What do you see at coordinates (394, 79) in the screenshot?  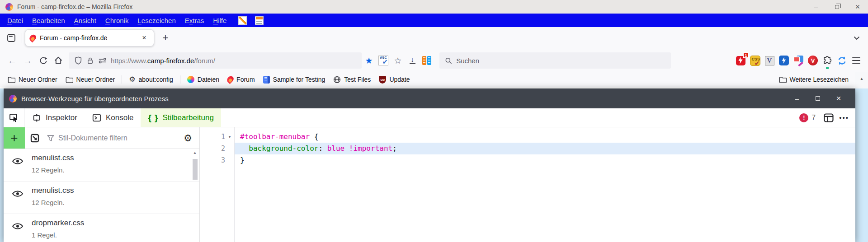 I see `bookmark-update: uo Update` at bounding box center [394, 79].